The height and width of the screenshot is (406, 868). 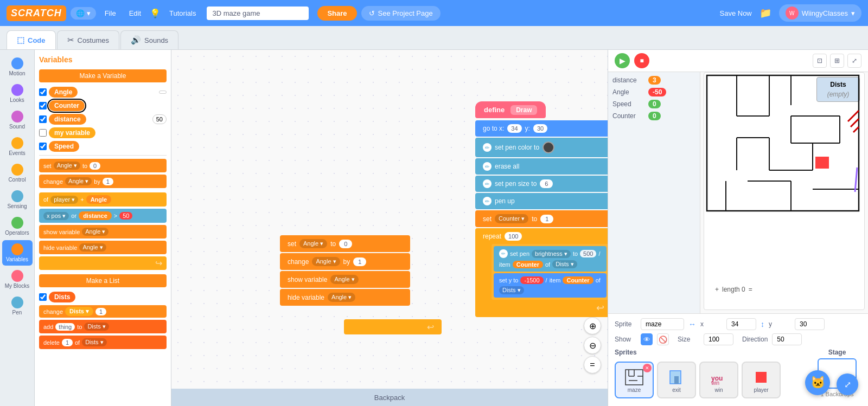 What do you see at coordinates (103, 311) in the screenshot?
I see `change-dists-block: change Dists ▾ 1` at bounding box center [103, 311].